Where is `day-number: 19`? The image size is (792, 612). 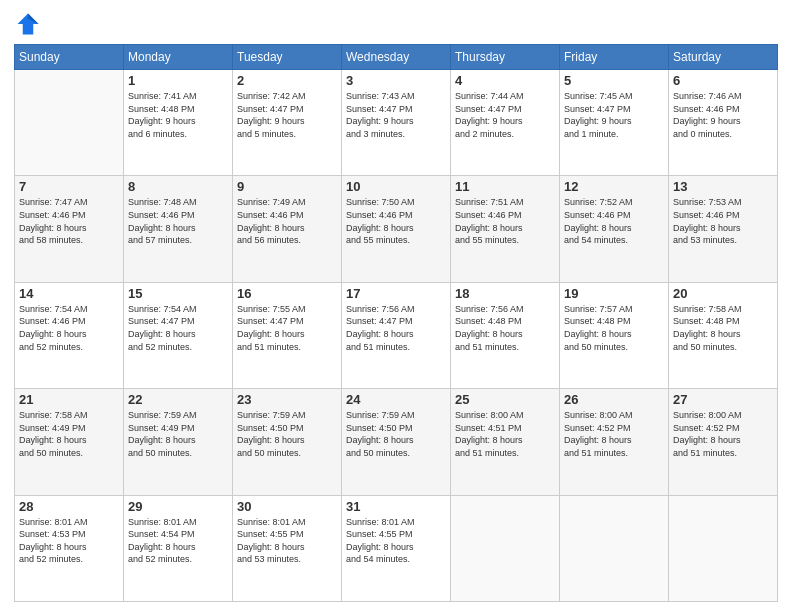
day-number: 19 is located at coordinates (614, 294).